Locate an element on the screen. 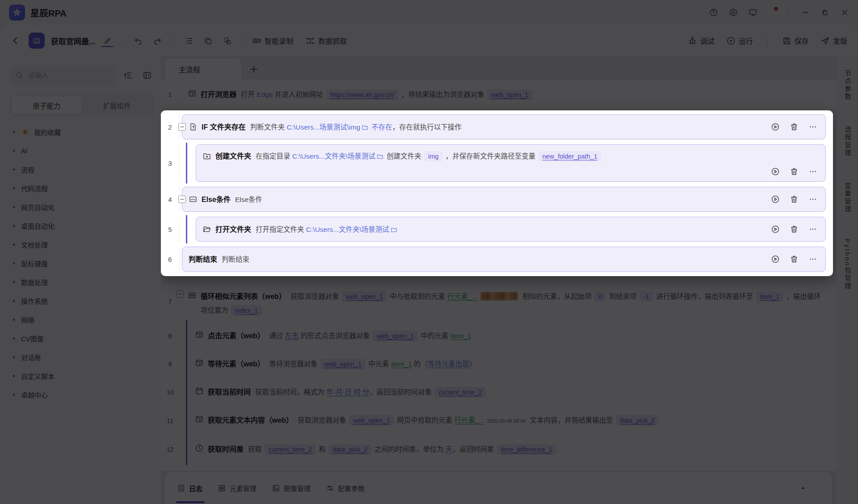 The width and height of the screenshot is (858, 504). step-number: 3 is located at coordinates (170, 163).